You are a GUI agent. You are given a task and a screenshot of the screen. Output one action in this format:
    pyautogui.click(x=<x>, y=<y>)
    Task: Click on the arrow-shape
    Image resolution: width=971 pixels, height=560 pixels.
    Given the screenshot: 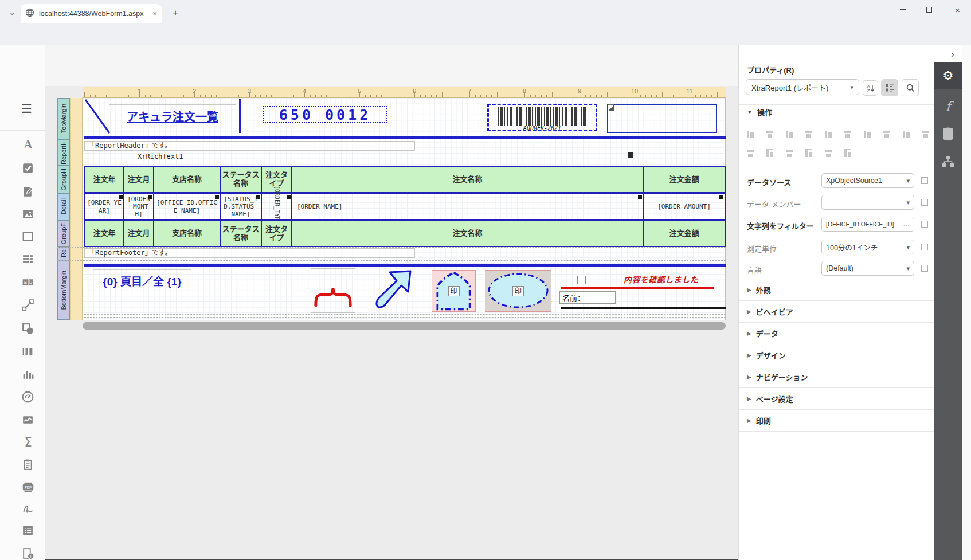 What is the action you would take?
    pyautogui.click(x=394, y=291)
    